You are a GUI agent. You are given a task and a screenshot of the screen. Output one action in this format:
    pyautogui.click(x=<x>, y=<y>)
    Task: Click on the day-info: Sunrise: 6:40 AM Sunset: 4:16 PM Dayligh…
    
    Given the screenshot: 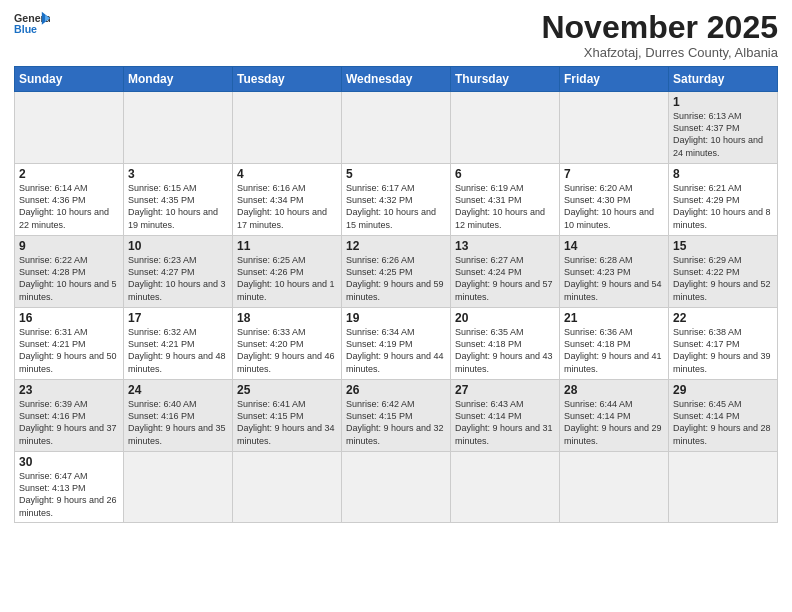 What is the action you would take?
    pyautogui.click(x=178, y=422)
    